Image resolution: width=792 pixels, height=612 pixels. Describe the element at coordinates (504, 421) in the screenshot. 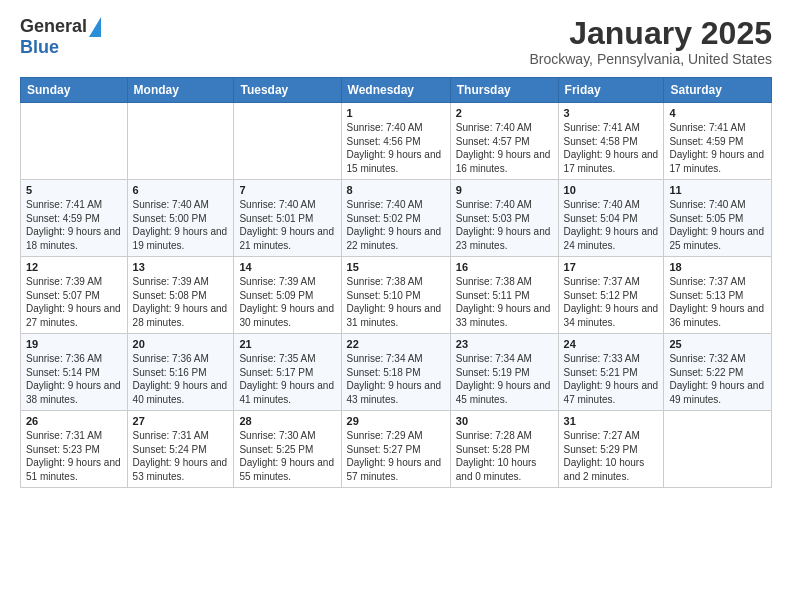

I see `day-number: 30` at that location.